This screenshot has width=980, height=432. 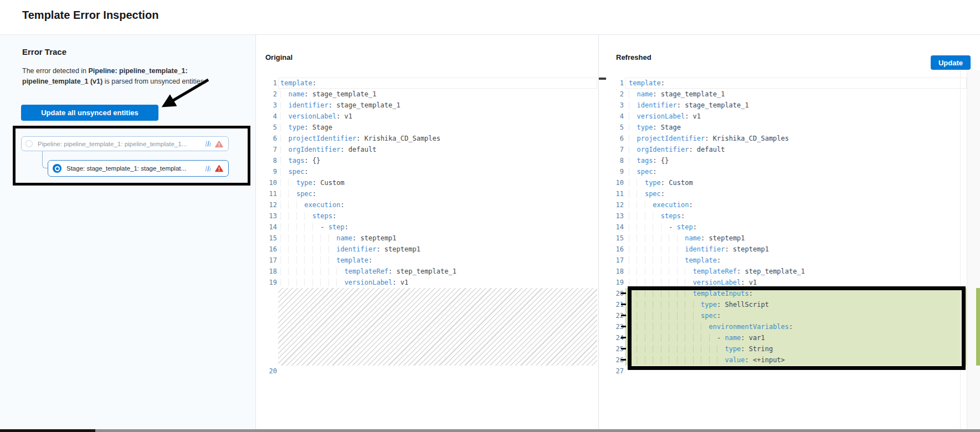 What do you see at coordinates (119, 144) in the screenshot?
I see `pipeline-entity-label: Pipeline: pipeline_template_1: pipeline_…` at bounding box center [119, 144].